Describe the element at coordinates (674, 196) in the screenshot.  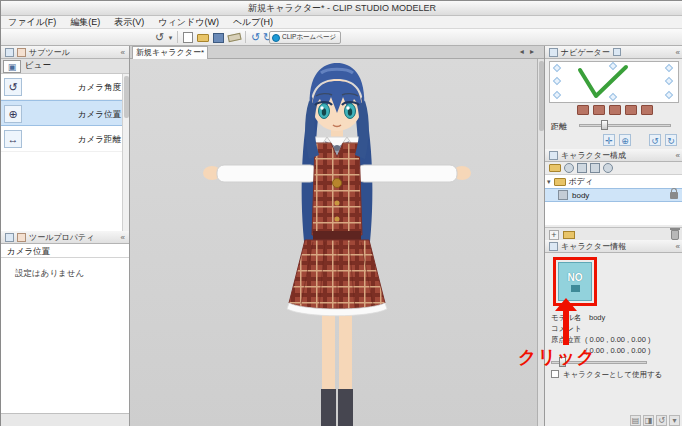
I see `lock-icon` at that location.